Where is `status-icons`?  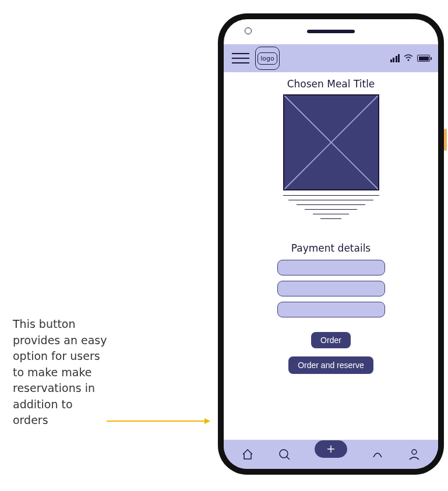
status-icons is located at coordinates (410, 58).